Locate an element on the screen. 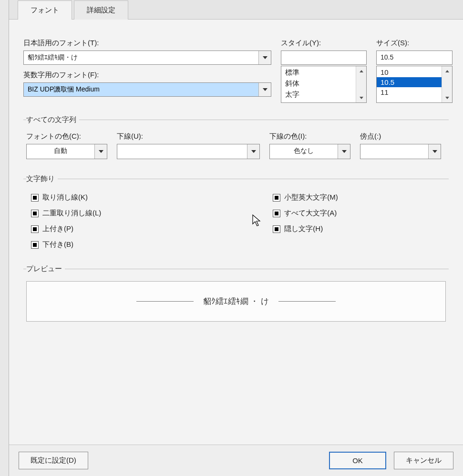 This screenshot has height=476, width=463. underline-color-combo: 色なし is located at coordinates (310, 152).